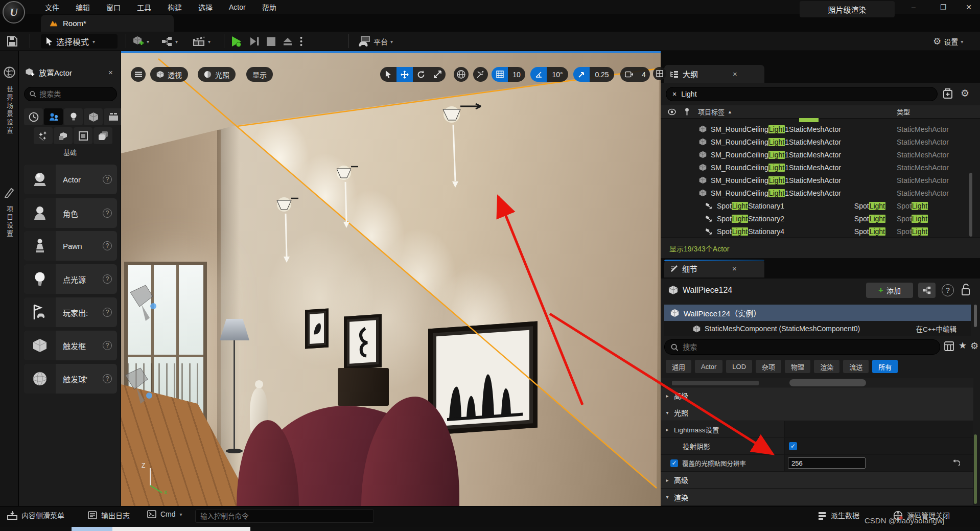 This screenshot has width=980, height=531. Describe the element at coordinates (808, 347) in the screenshot. I see `details-search-input` at that location.